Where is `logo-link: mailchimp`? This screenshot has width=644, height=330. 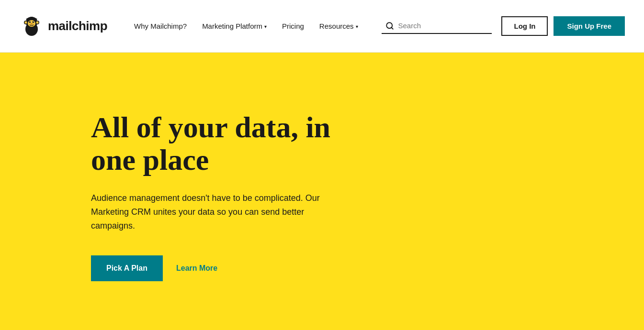 logo-link: mailchimp is located at coordinates (63, 26).